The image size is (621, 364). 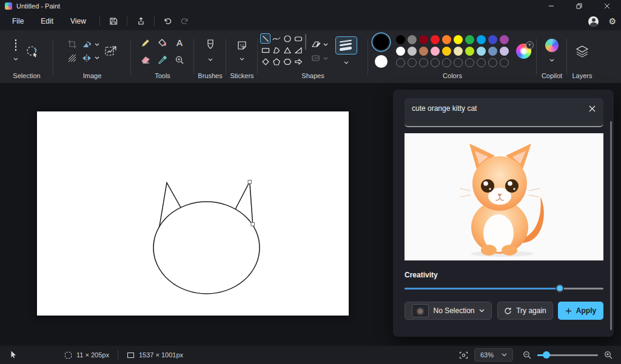 I want to click on brushes-button, so click(x=210, y=51).